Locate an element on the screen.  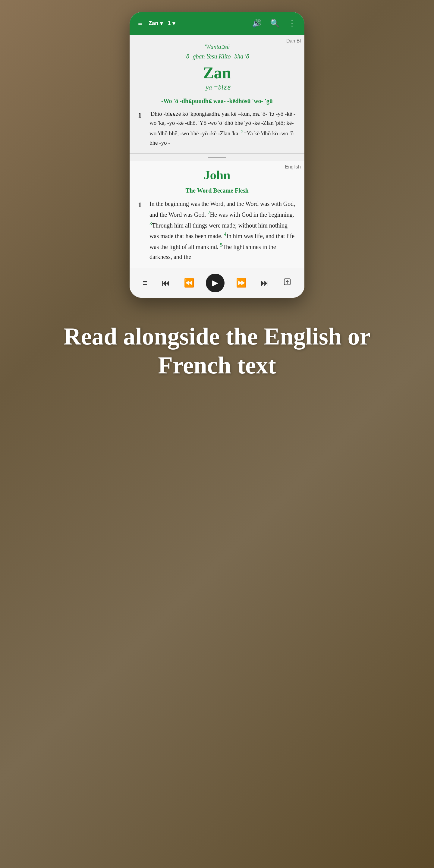
marketing-heading: Read alongside the English or French tex… is located at coordinates (217, 351).